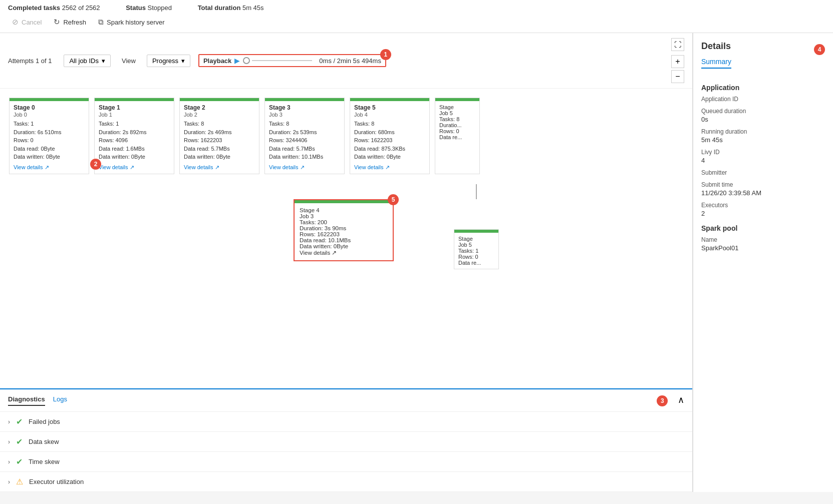  I want to click on stage-4-info: Tasks: 200 Duration: 3s 90ms Rows: 16222…, so click(344, 234).